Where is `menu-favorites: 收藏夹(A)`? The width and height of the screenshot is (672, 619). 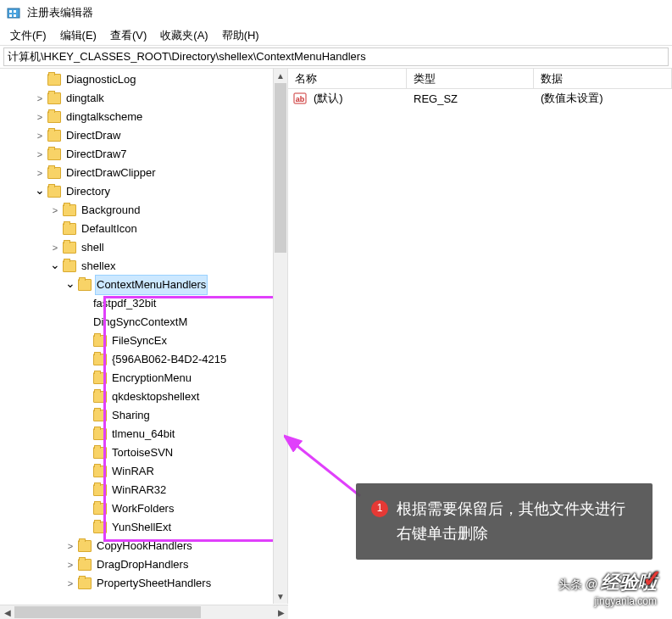 menu-favorites: 收藏夹(A) is located at coordinates (184, 36).